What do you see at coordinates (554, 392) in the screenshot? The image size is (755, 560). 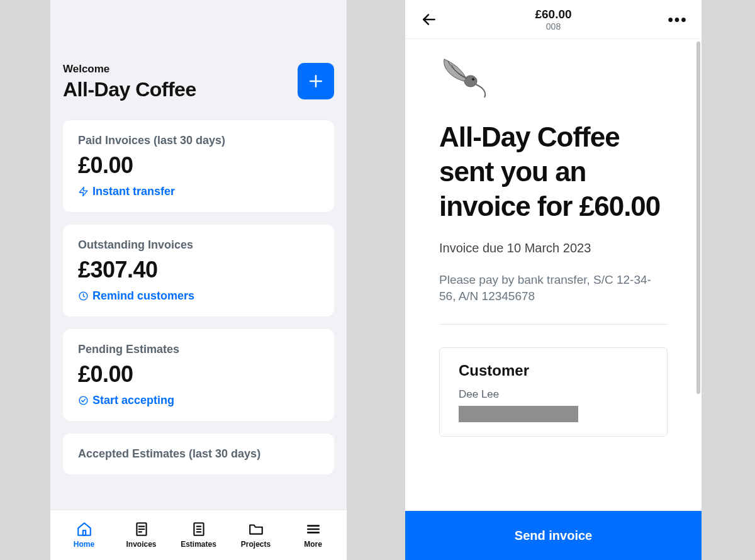 I see `customer-card: Customer Dee Lee` at bounding box center [554, 392].